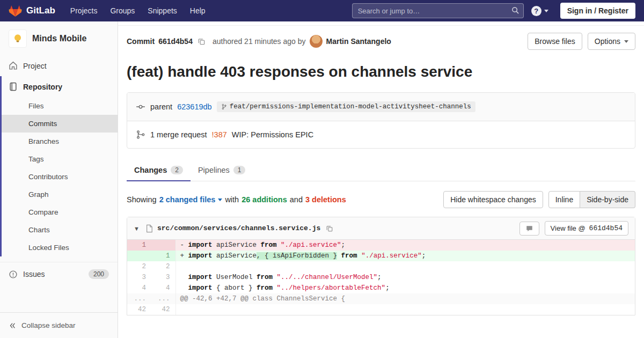 The height and width of the screenshot is (338, 644). I want to click on issues-icon, so click(13, 275).